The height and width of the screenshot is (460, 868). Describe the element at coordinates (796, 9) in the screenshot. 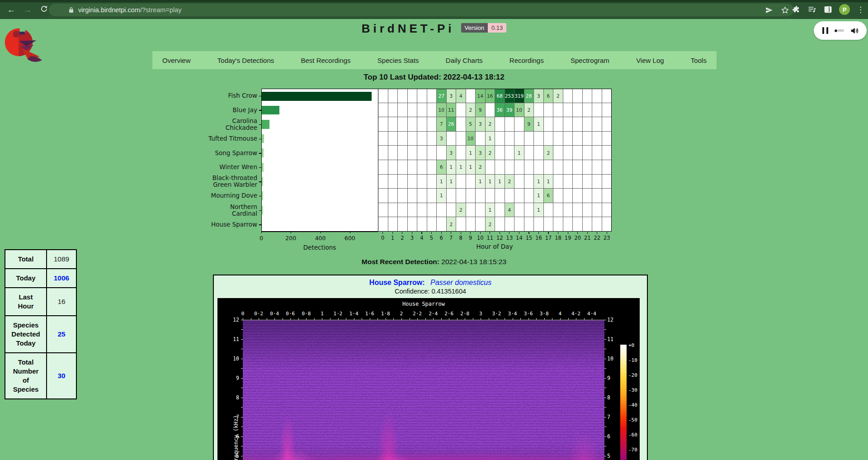

I see `extensions-icon` at that location.